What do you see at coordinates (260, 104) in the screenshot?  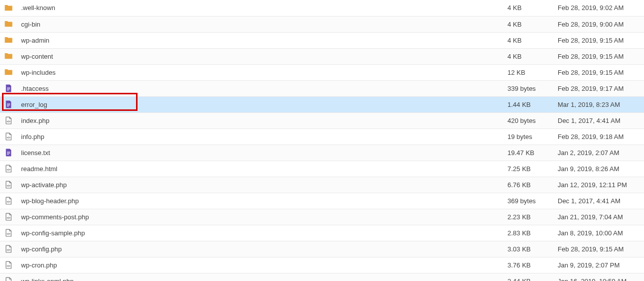 I see `file-name: error_log` at bounding box center [260, 104].